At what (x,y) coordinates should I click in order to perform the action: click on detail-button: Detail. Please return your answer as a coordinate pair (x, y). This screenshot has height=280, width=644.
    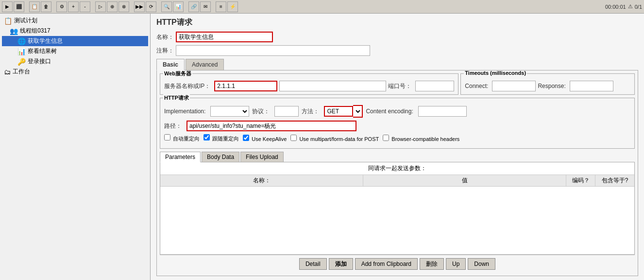
    Looking at the image, I should click on (313, 264).